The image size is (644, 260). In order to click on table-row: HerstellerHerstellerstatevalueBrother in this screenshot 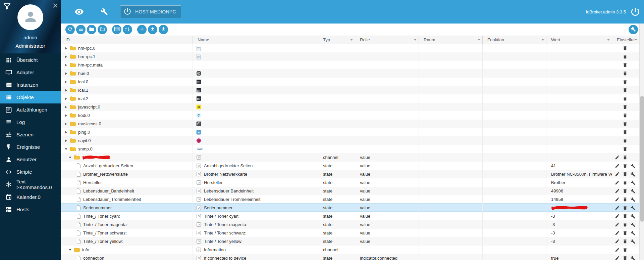, I will do `click(350, 183)`.